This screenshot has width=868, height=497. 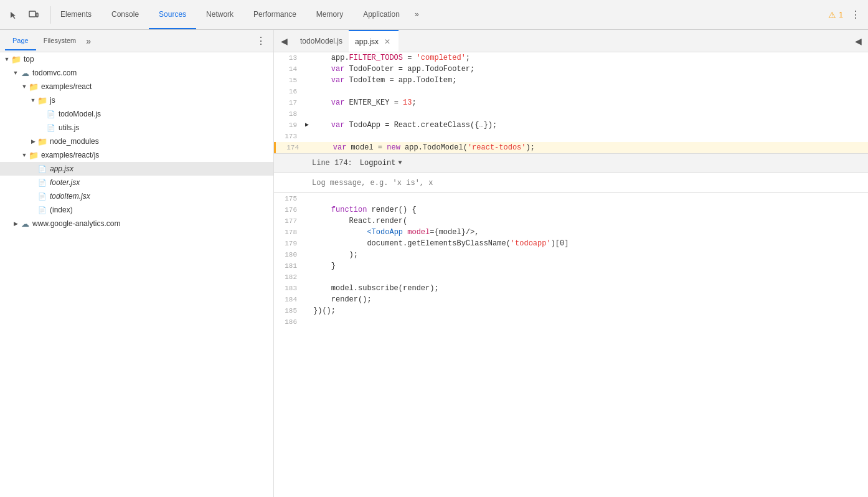 I want to click on editor-tab-appjsx: app.jsx ✕, so click(x=374, y=41).